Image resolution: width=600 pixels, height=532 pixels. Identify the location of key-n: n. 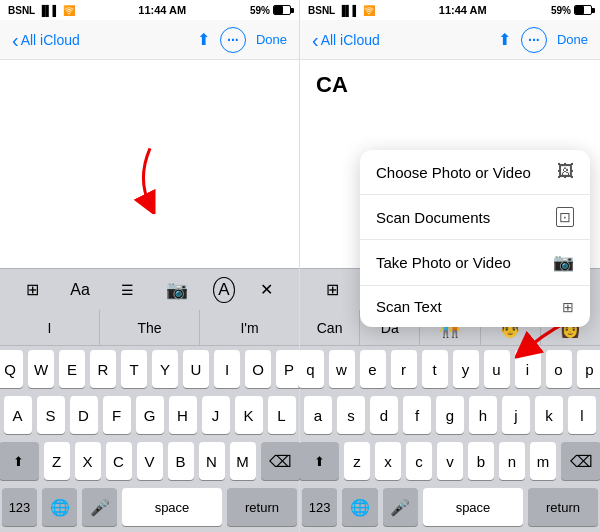
(512, 461).